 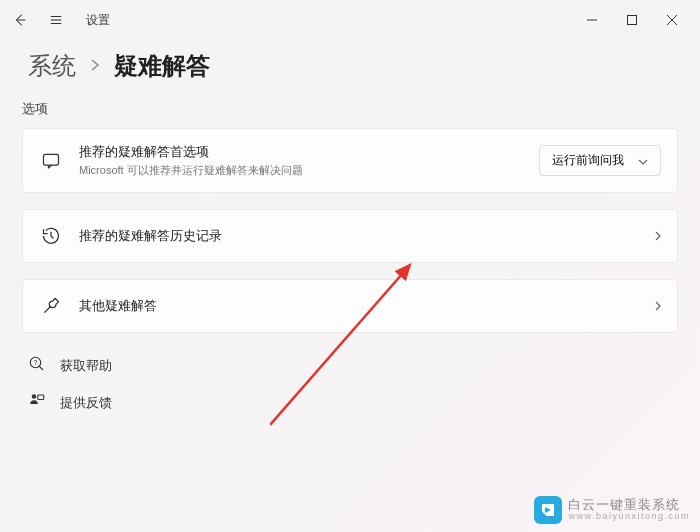 I want to click on breadcrumb-parent: 系统, so click(x=52, y=66).